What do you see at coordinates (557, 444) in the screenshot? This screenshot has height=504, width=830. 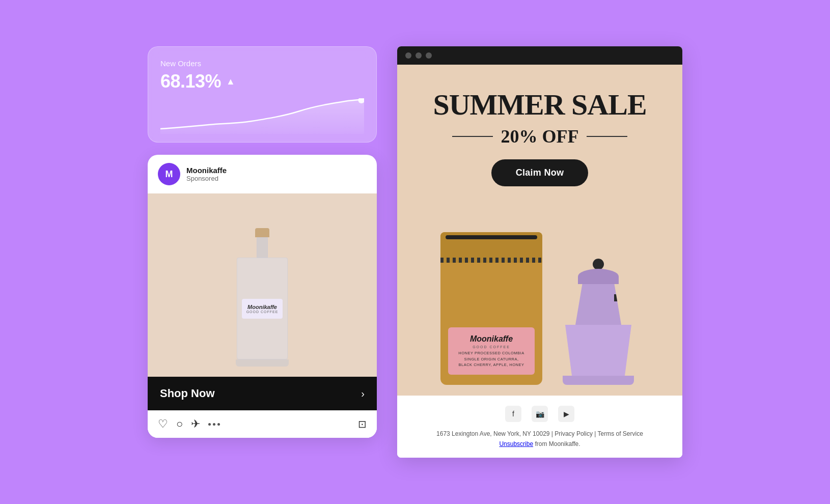 I see `unsubscribe-suffix: from Moonikaffe.` at bounding box center [557, 444].